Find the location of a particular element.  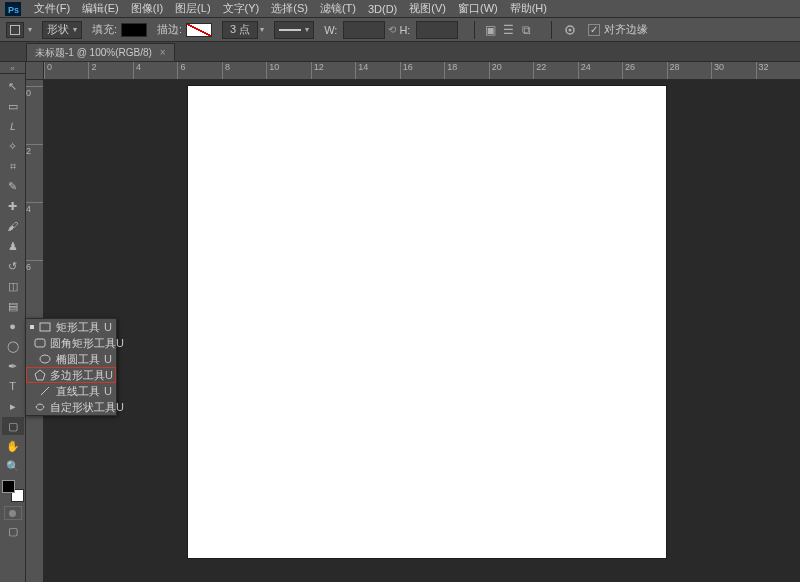

menu-item-9: 窗口(W) is located at coordinates (478, 9).